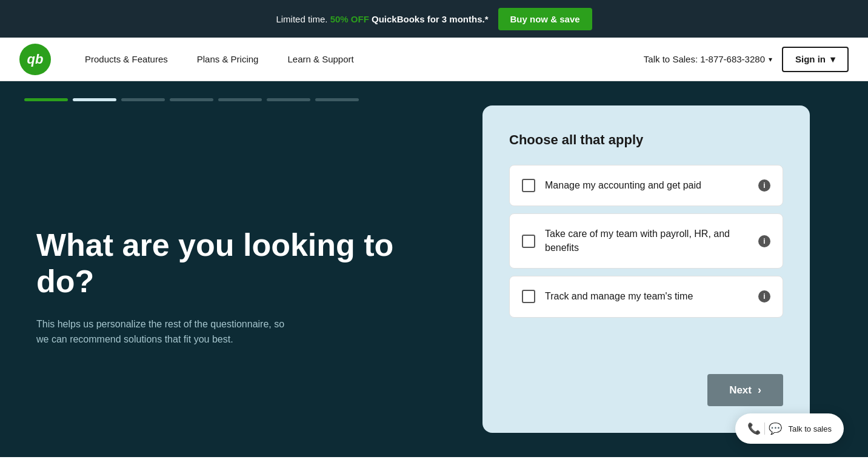 Image resolution: width=868 pixels, height=468 pixels. I want to click on banner-prefix: Limited time., so click(302, 19).